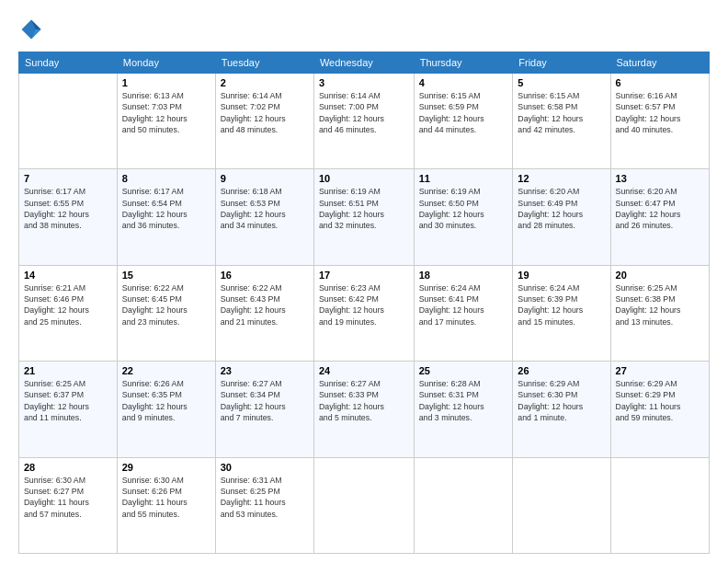  Describe the element at coordinates (562, 409) in the screenshot. I see `calendar-cell: 26Sunrise: 6:29 AMSunset: 6:30 PMDayligh…` at that location.